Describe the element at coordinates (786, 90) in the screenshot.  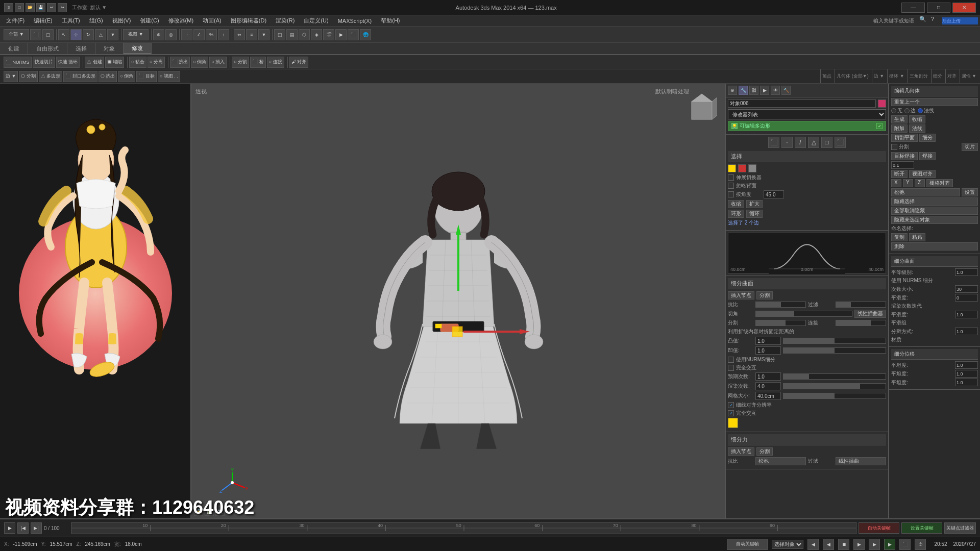
I see `utilities-icon: 🔨` at that location.